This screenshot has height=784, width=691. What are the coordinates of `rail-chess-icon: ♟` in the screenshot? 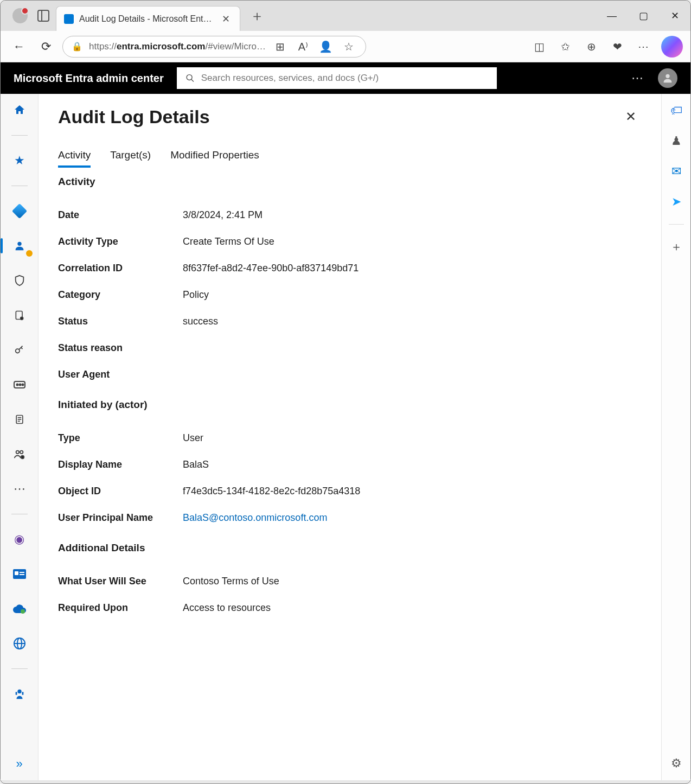 It's located at (676, 141).